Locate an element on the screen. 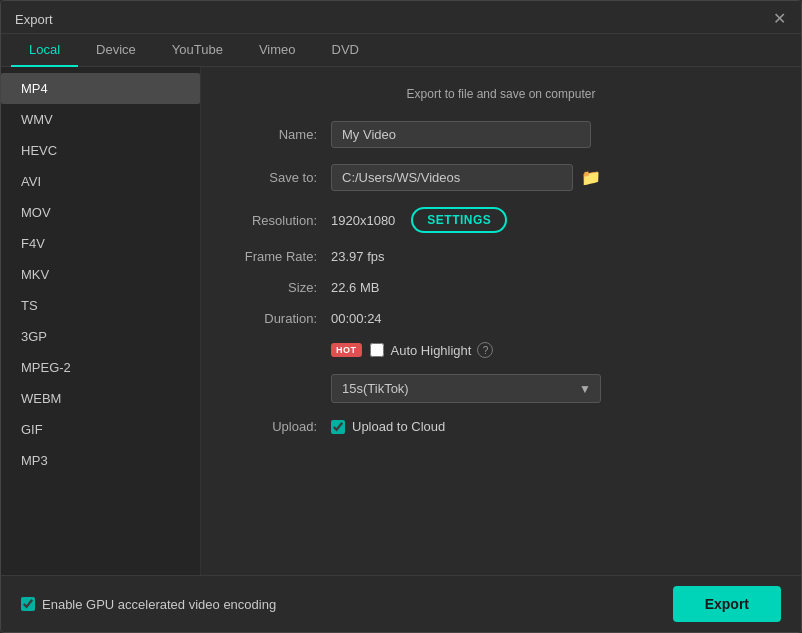  window-title: Export is located at coordinates (34, 20).